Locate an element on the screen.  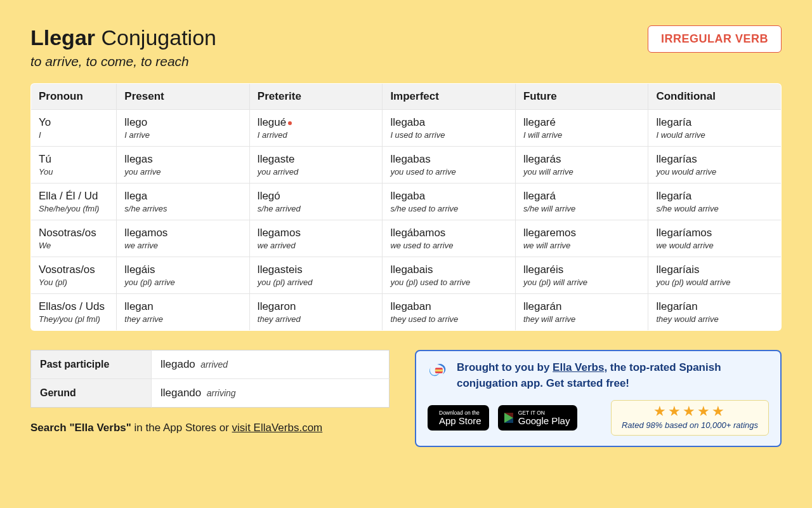
participle-label: Past participle is located at coordinates (91, 364).